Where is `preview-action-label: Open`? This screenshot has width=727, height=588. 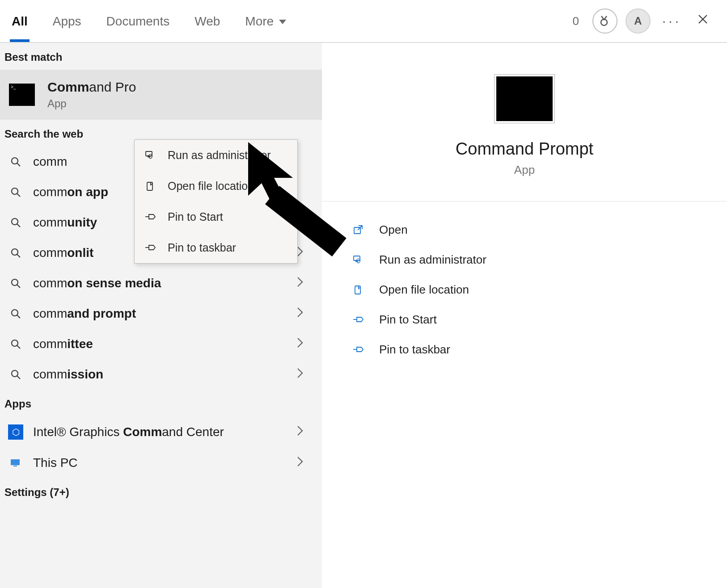 preview-action-label: Open is located at coordinates (393, 230).